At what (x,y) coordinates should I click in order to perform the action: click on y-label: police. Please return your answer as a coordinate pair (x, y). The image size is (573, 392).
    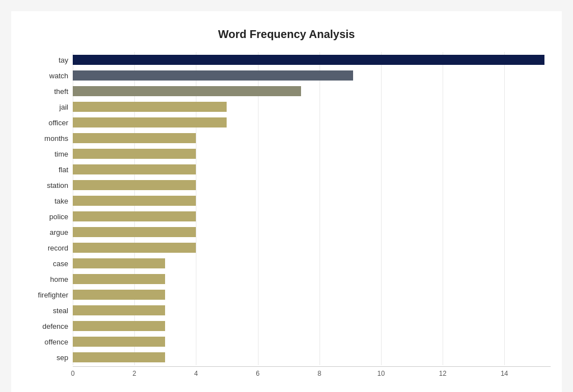
    Looking at the image, I should click on (59, 216).